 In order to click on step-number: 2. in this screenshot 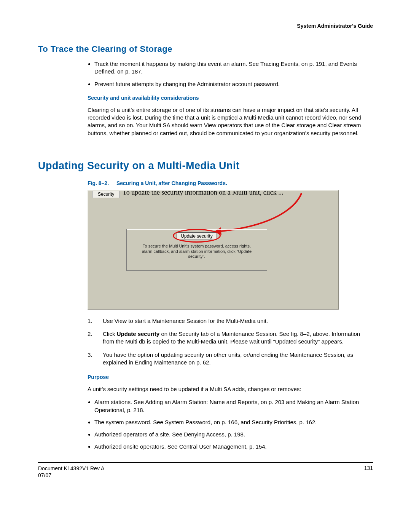, I will do `click(95, 338)`.